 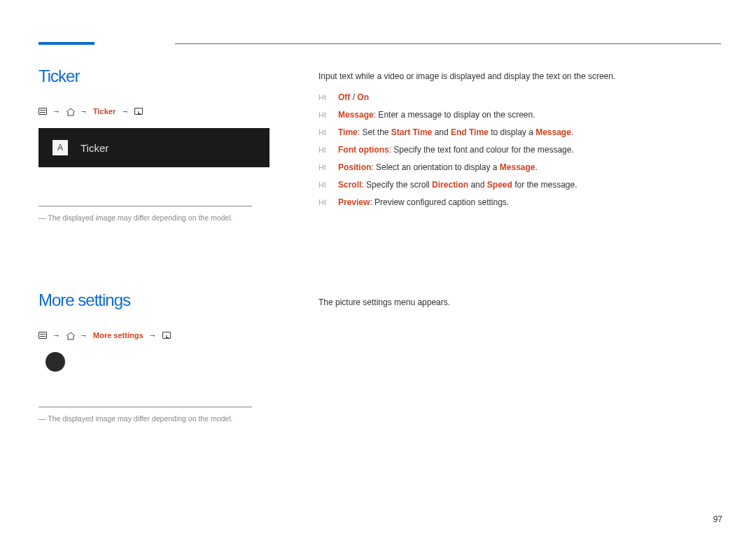 I want to click on ticker-description: Input text while a video or image is dis…, so click(x=519, y=141).